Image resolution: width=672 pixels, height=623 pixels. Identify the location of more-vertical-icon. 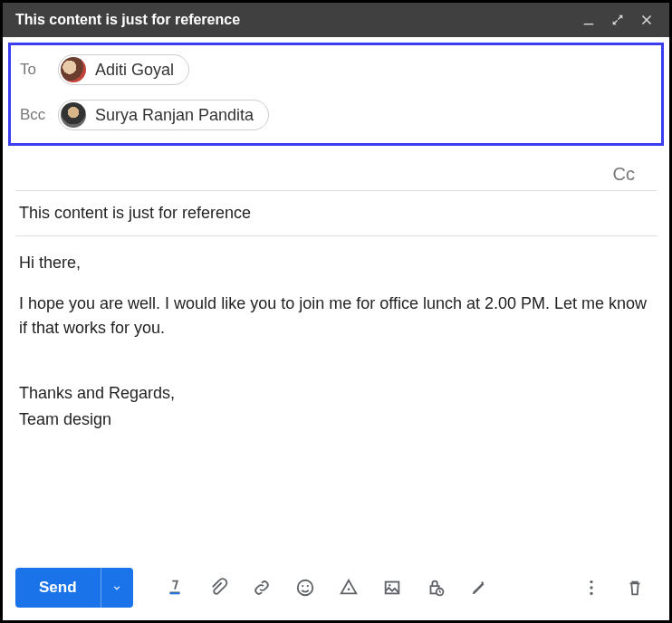
(591, 588).